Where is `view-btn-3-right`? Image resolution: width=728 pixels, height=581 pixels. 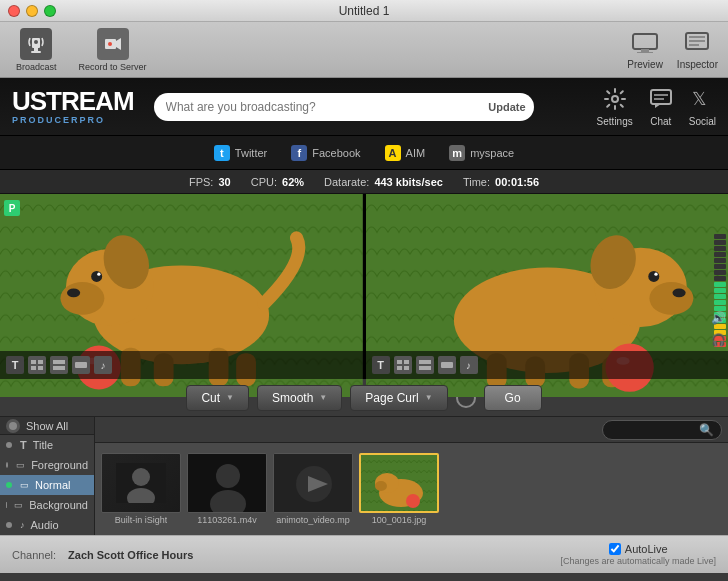
view-btn-3-right is located at coordinates (447, 365).